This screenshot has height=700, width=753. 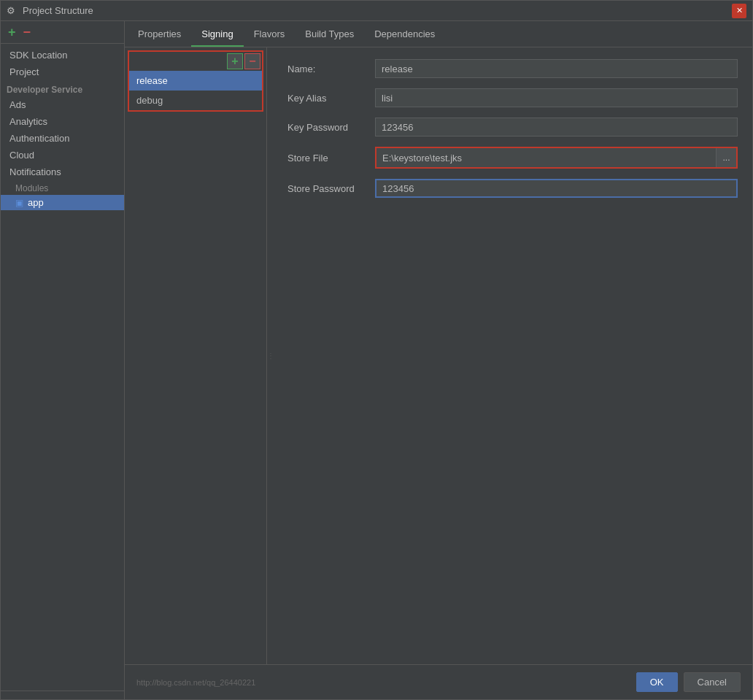 I want to click on ok-button: OK, so click(x=657, y=682).